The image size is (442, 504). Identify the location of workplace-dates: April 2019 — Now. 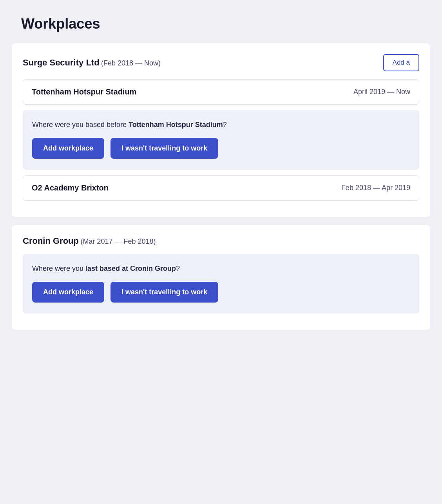
(382, 92).